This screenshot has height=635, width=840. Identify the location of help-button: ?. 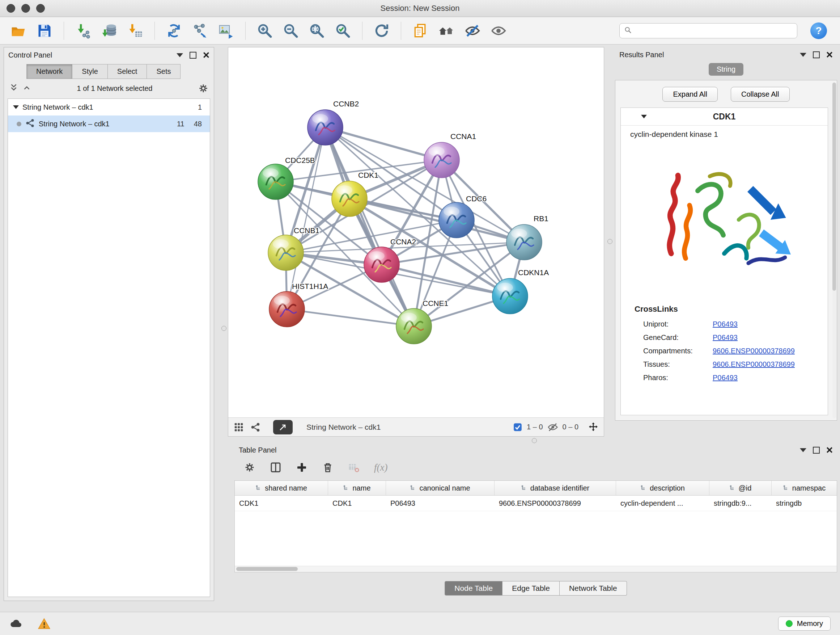
(819, 31).